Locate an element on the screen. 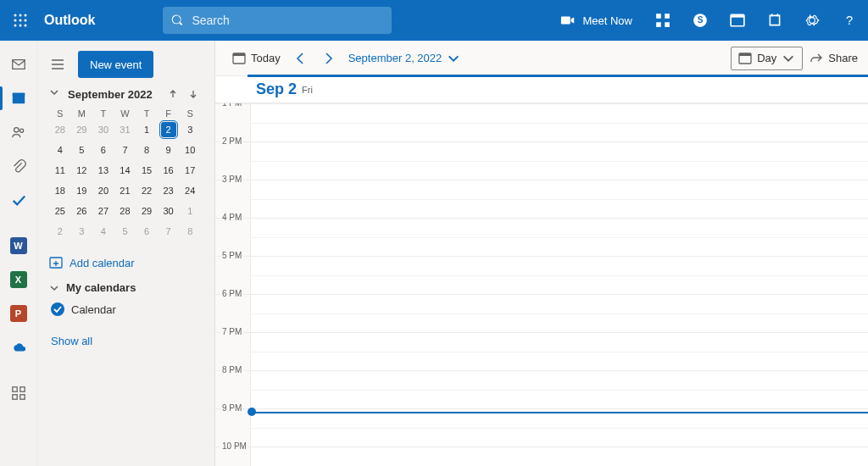  collapse-nav-button is located at coordinates (58, 64).